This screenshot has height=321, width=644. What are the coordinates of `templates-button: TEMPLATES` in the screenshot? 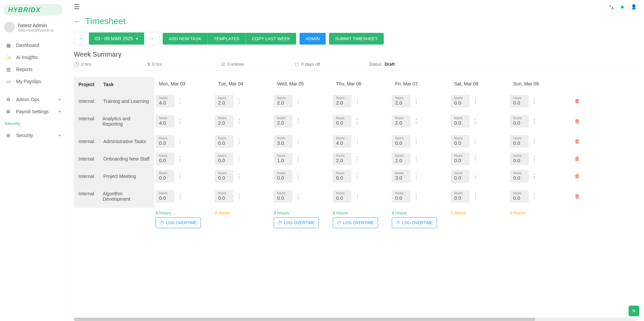 It's located at (227, 39).